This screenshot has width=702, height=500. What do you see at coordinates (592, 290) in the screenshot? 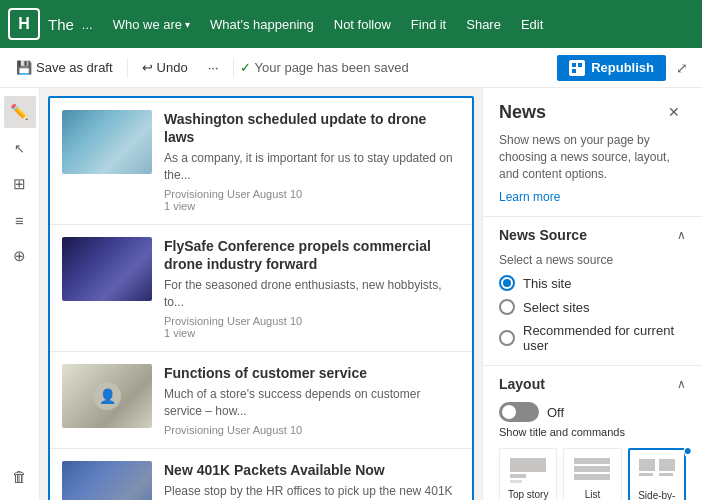
I see `news-source-section: News Source ∧ Select a news source This …` at bounding box center [592, 290].